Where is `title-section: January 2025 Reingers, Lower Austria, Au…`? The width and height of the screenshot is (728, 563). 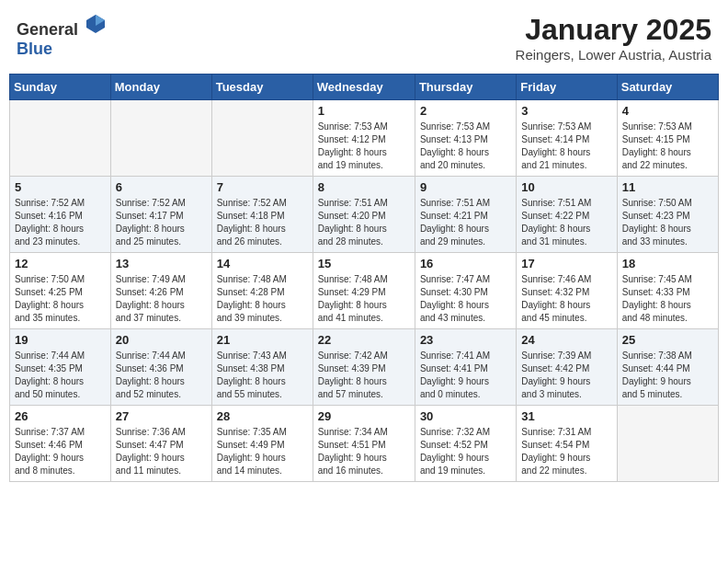 title-section: January 2025 Reingers, Lower Austria, Au… is located at coordinates (614, 38).